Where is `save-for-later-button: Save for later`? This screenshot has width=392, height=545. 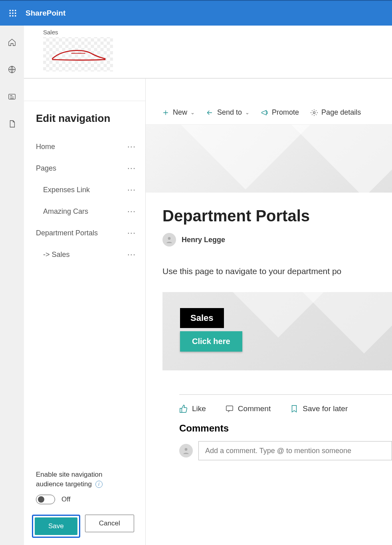 save-for-later-button: Save for later is located at coordinates (319, 409).